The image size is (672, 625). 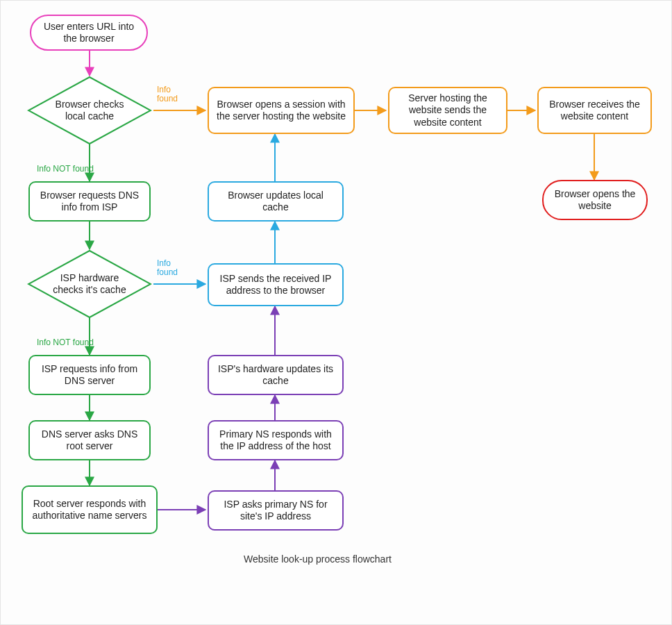 I want to click on edge-label-info-found-2: Info found, so click(x=171, y=268).